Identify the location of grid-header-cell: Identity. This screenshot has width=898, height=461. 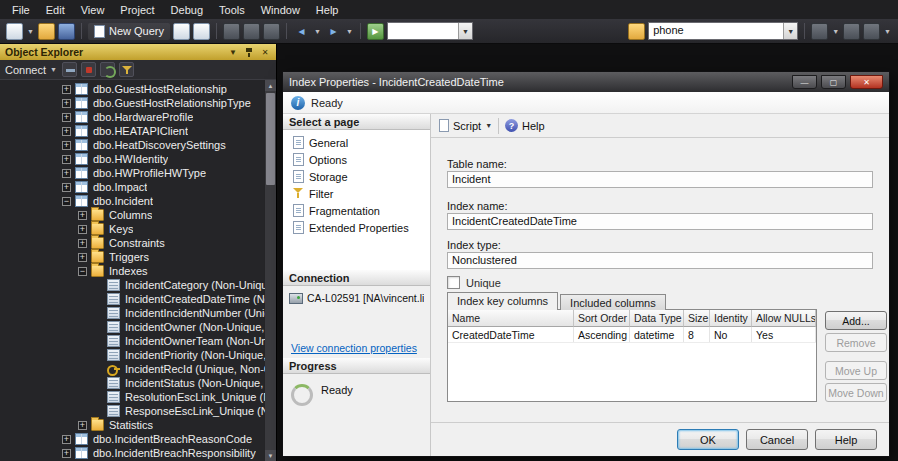
(731, 318).